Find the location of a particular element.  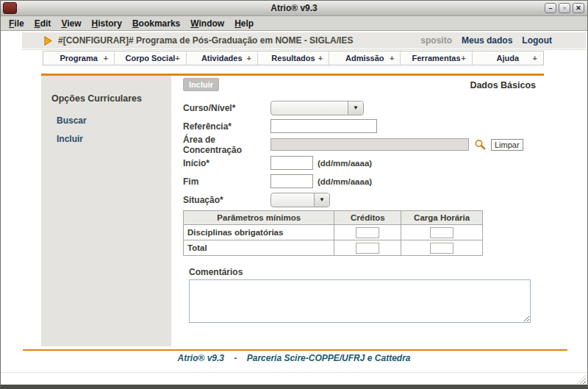

table-row-disciplinas: Disciplinas obrigatórias is located at coordinates (334, 232).